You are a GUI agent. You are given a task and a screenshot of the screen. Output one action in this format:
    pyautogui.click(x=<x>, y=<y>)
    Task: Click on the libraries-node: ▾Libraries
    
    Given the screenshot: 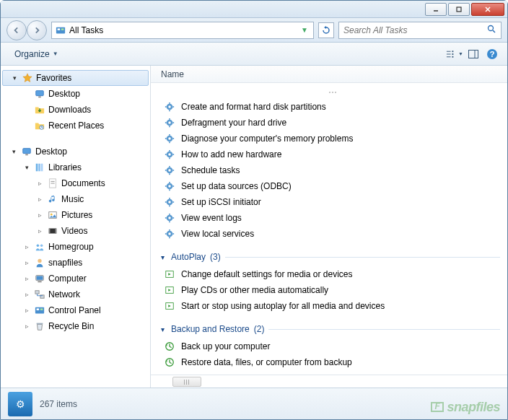 What is the action you would take?
    pyautogui.click(x=75, y=167)
    